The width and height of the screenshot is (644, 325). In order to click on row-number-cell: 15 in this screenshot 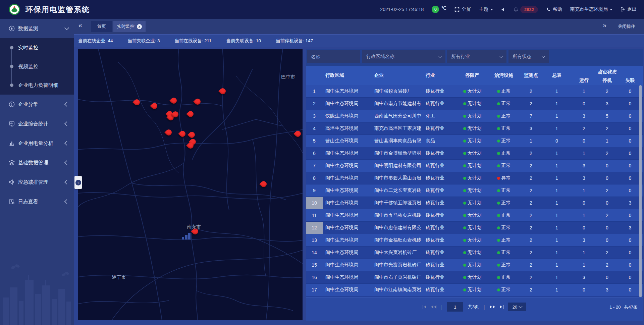, I will do `click(314, 265)`.